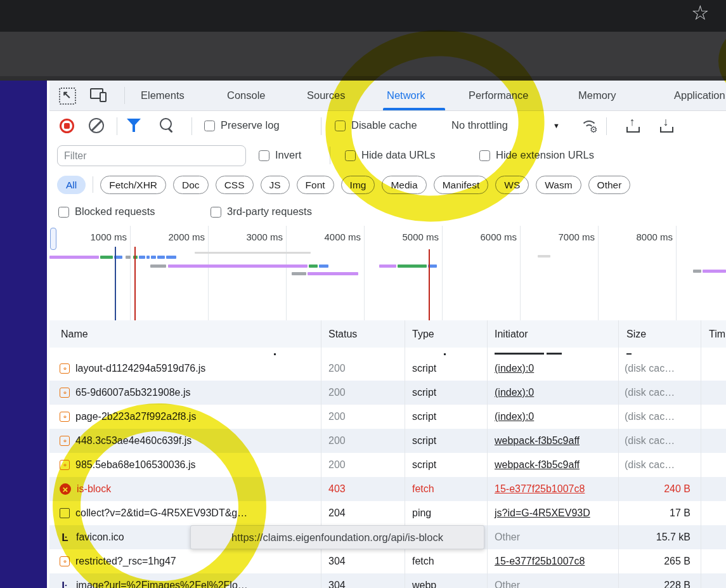  Describe the element at coordinates (388, 212) in the screenshot. I see `request-filter-row: Blocked requests 3rd-party requests` at that location.